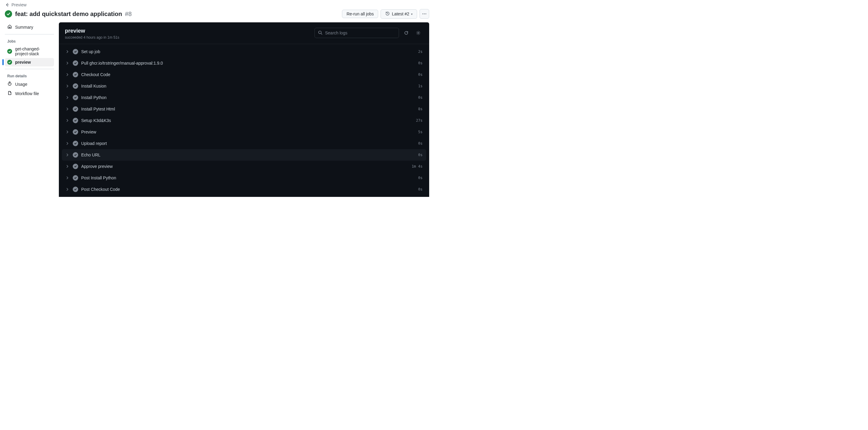  Describe the element at coordinates (320, 33) in the screenshot. I see `search-icon` at that location.